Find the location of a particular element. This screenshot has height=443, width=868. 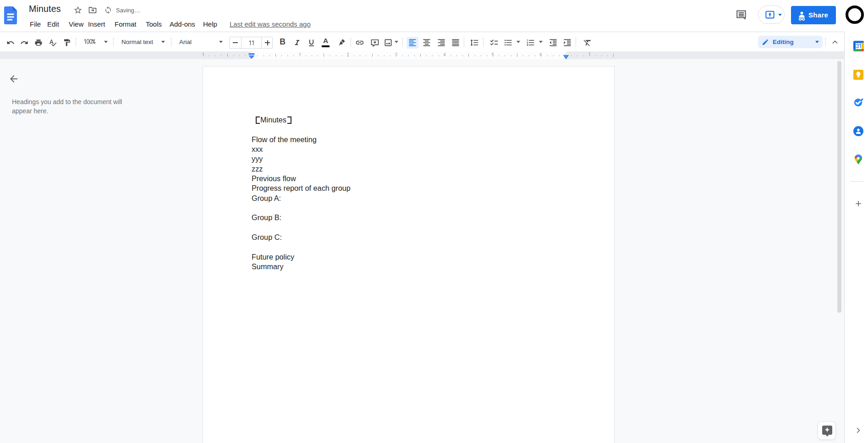

document-line: Group A: is located at coordinates (301, 198).